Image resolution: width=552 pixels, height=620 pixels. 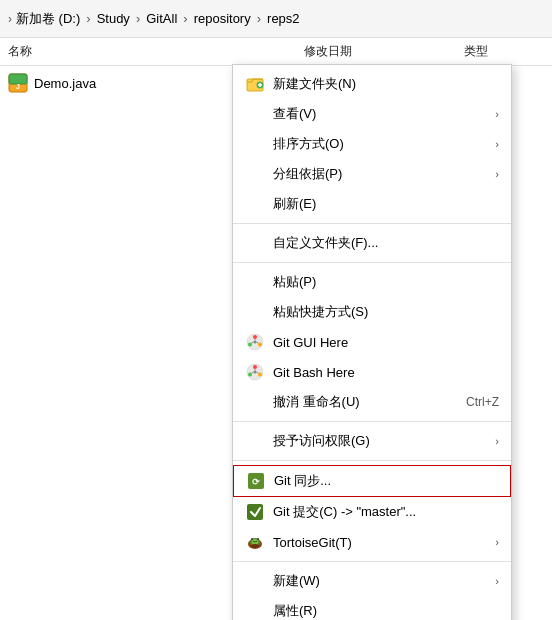 I want to click on menu-item-refresh: 刷新(E), so click(x=372, y=204).